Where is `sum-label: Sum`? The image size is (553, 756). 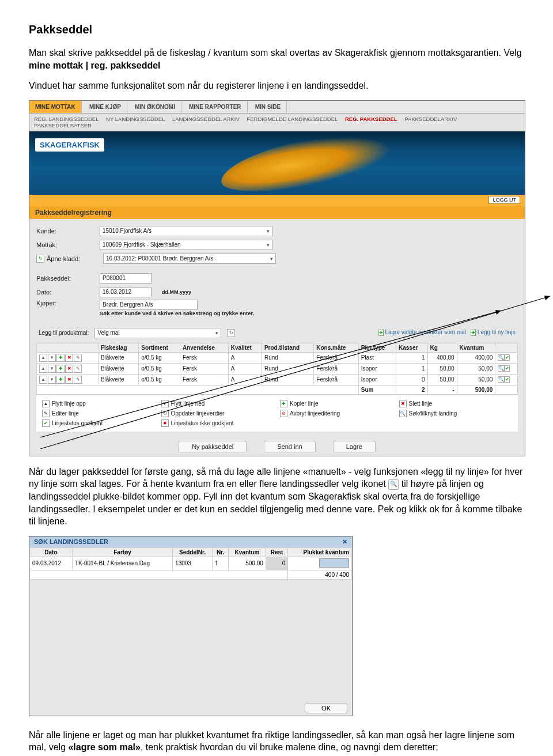 sum-label: Sum is located at coordinates (377, 390).